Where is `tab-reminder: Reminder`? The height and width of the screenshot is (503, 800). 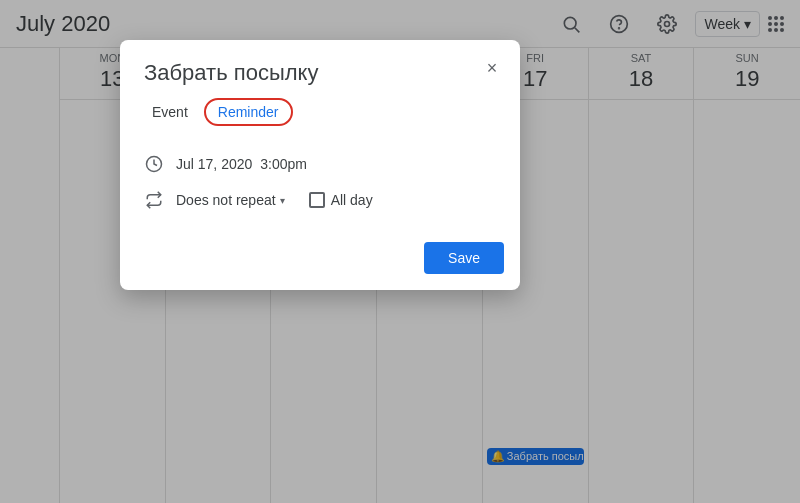 tab-reminder: Reminder is located at coordinates (248, 112).